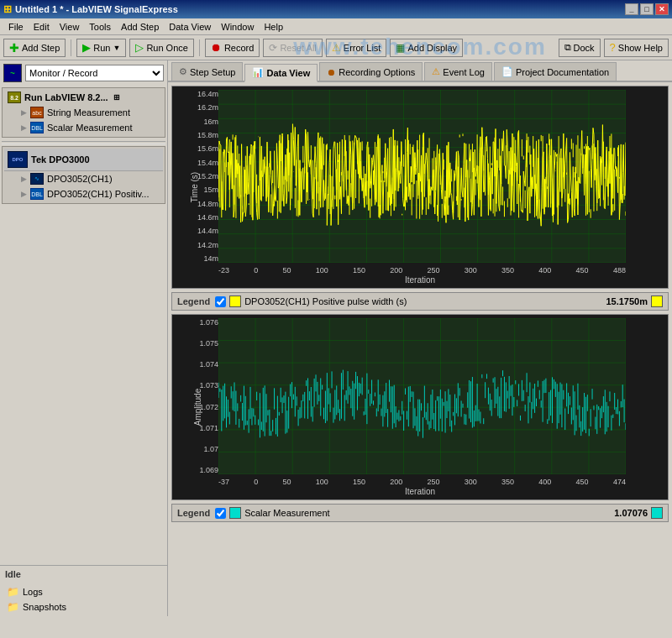 This screenshot has width=672, height=638. What do you see at coordinates (84, 112) in the screenshot?
I see `string-measurement-item: ▶ abc String Measurement` at bounding box center [84, 112].